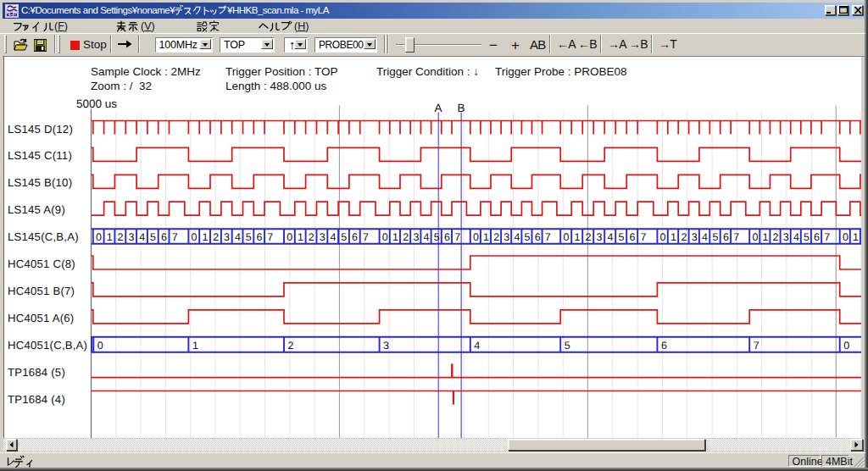  What do you see at coordinates (36, 210) in the screenshot?
I see `svg-text: LS145 A(9)` at bounding box center [36, 210].